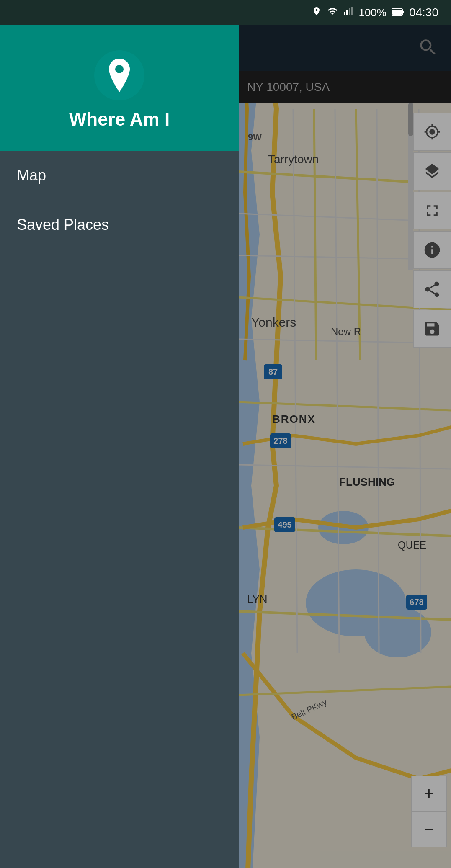  Describe the element at coordinates (332, 13) in the screenshot. I see `wifi-status-icon` at that location.